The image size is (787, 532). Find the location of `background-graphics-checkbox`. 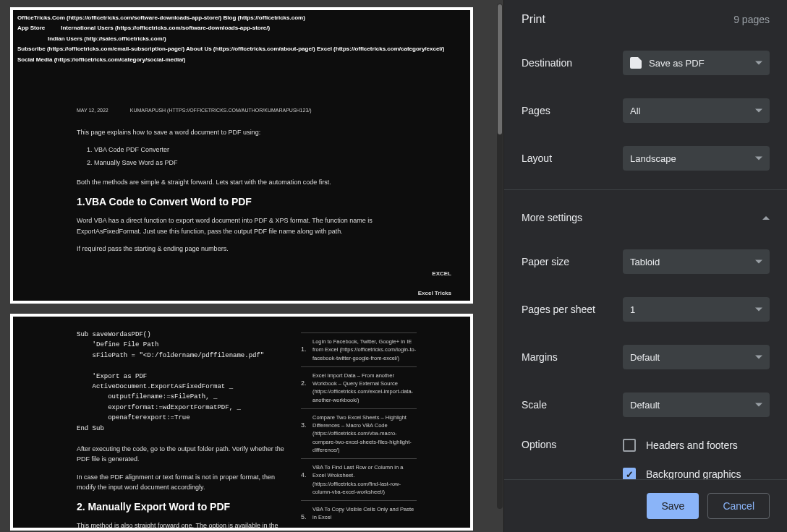

background-graphics-checkbox is located at coordinates (629, 473).